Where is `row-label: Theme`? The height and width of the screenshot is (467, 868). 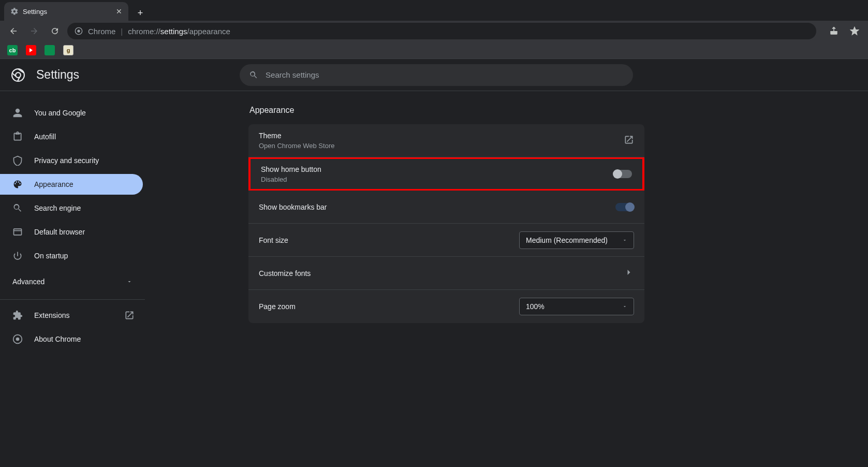
row-label: Theme is located at coordinates (297, 136).